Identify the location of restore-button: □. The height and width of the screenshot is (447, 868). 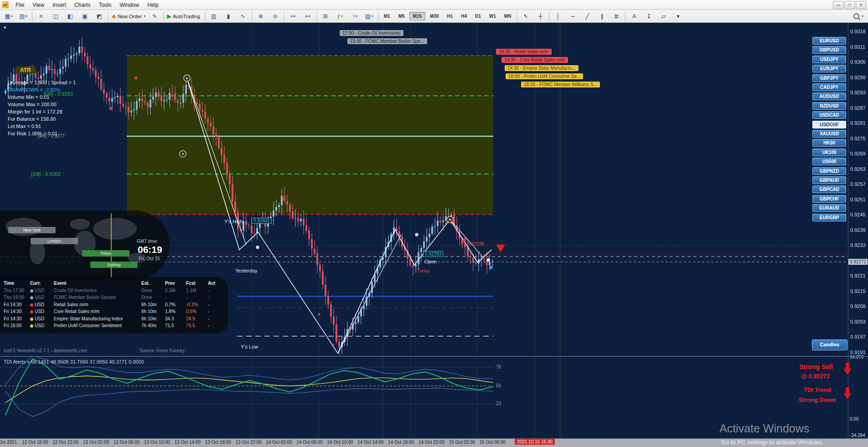
(850, 5).